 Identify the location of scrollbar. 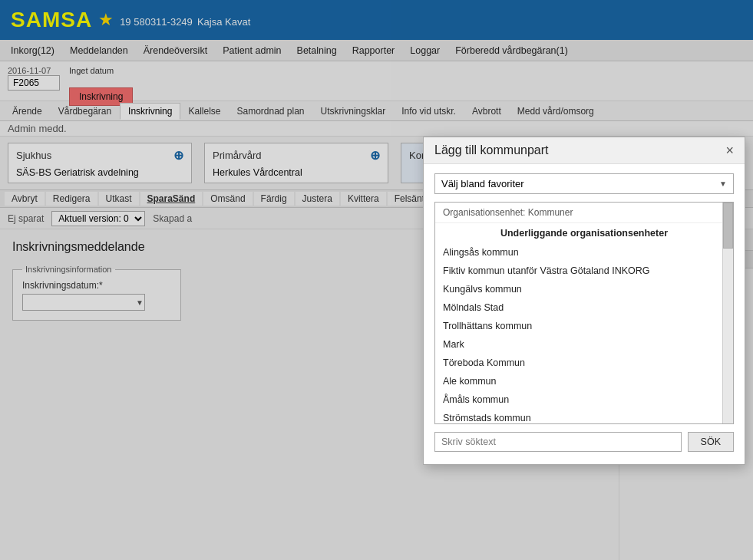
(728, 313).